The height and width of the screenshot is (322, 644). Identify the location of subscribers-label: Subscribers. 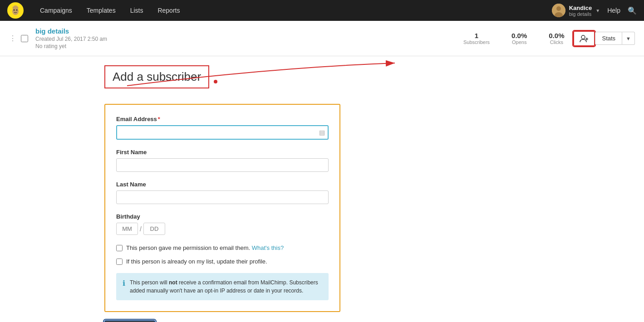
(477, 42).